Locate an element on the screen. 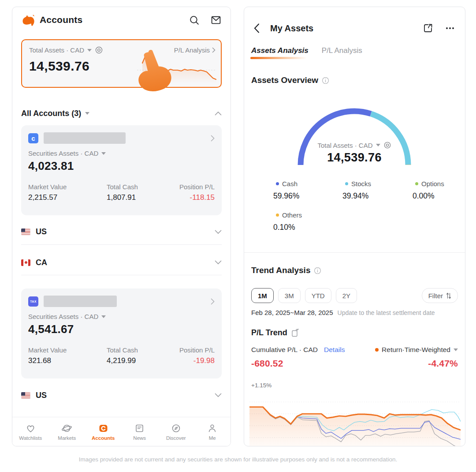 This screenshot has height=472, width=476. region-row-us: US is located at coordinates (122, 232).